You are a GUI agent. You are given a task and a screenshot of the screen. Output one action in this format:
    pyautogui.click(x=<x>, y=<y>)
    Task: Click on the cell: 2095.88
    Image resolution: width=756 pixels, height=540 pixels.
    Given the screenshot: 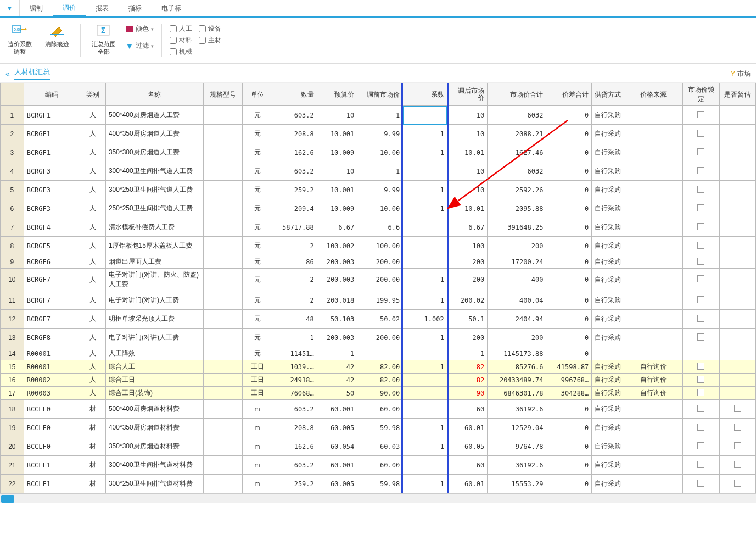 What is the action you would take?
    pyautogui.click(x=517, y=209)
    